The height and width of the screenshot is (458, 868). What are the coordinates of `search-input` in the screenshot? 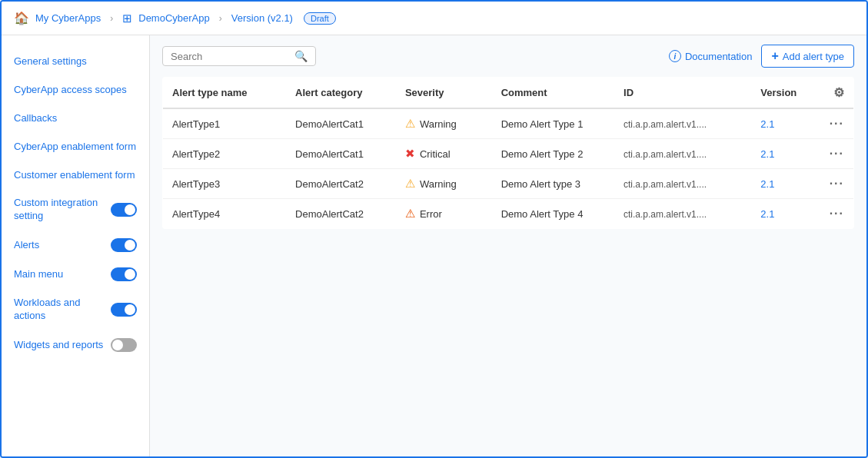 It's located at (231, 57).